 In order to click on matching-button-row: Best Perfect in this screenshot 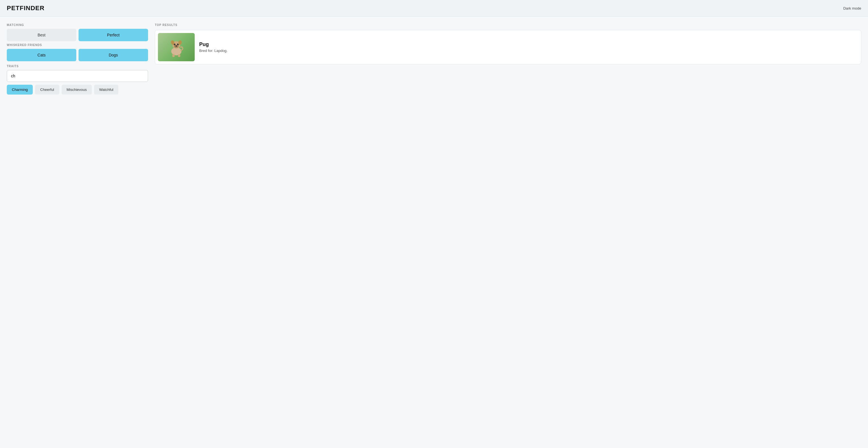, I will do `click(78, 35)`.